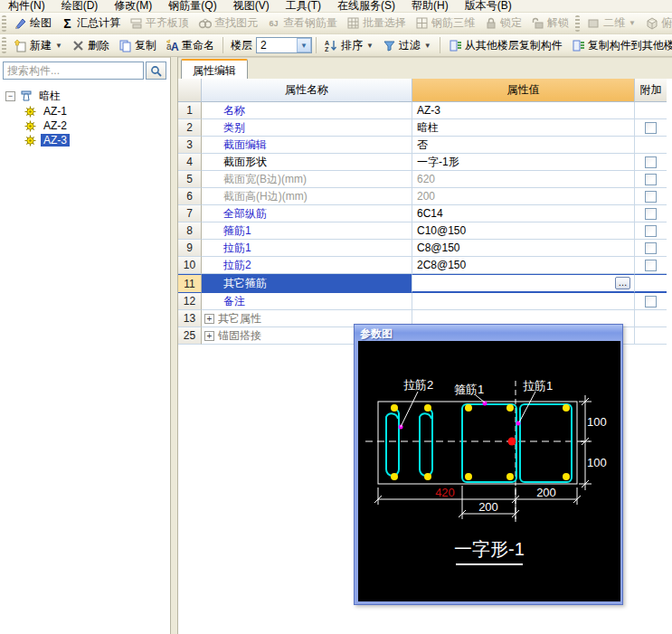 The width and height of the screenshot is (672, 634). What do you see at coordinates (80, 6) in the screenshot?
I see `menu-item: 绘图(D)` at bounding box center [80, 6].